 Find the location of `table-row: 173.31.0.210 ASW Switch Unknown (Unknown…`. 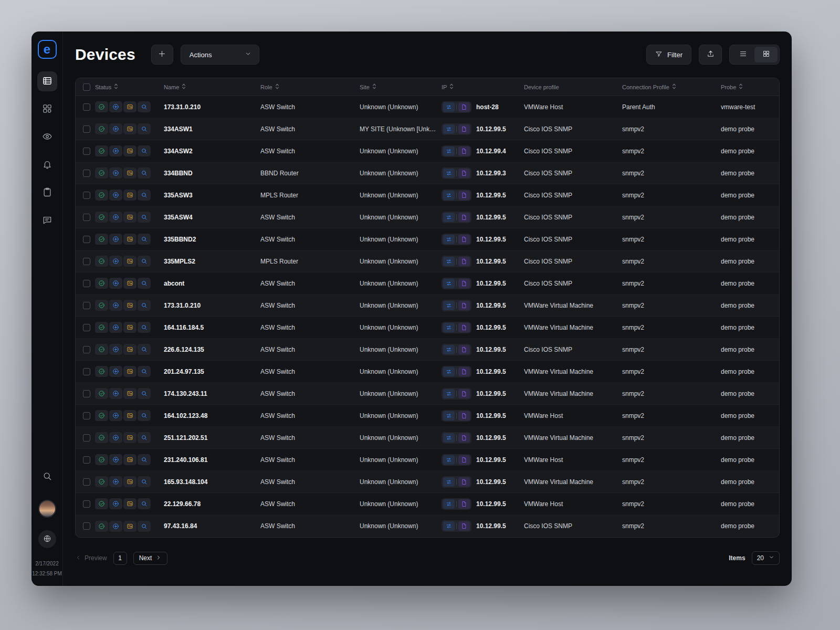

table-row: 173.31.0.210 ASW Switch Unknown (Unknown… is located at coordinates (427, 107).